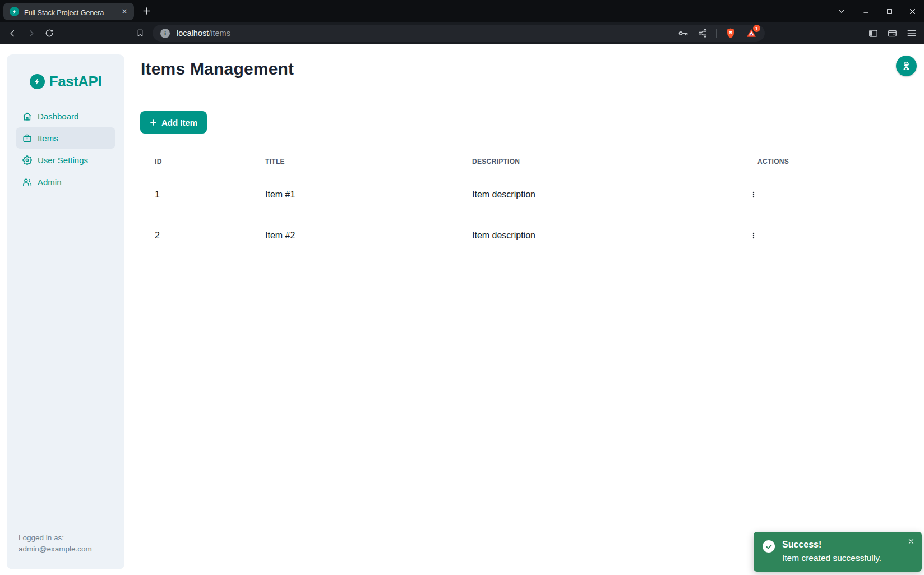 The image size is (924, 575). I want to click on home-icon, so click(27, 117).